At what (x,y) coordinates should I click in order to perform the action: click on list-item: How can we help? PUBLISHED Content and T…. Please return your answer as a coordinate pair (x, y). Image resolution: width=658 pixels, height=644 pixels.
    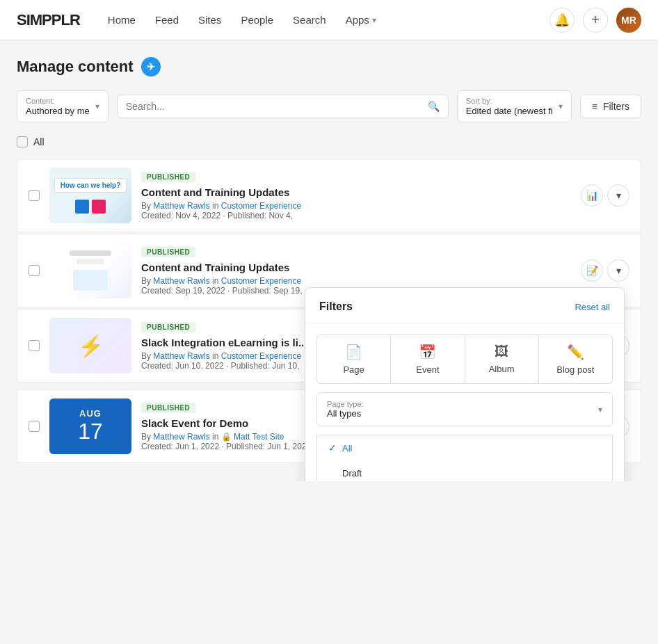
    Looking at the image, I should click on (329, 195).